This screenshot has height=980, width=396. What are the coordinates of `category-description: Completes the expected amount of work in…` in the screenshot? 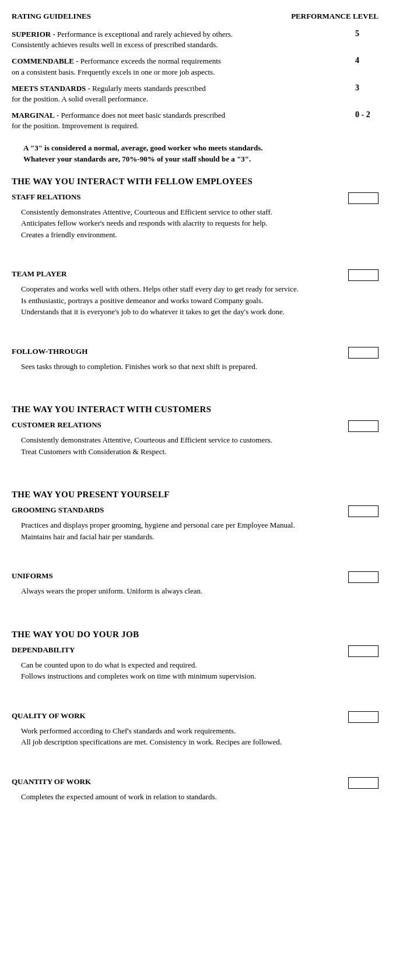 It's located at (195, 797).